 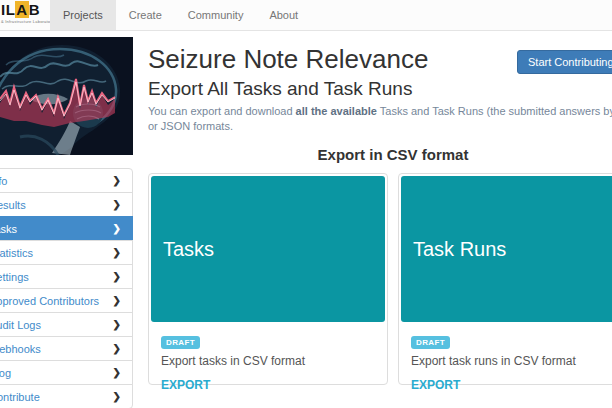 I want to click on nav-item-create: Create, so click(x=146, y=15).